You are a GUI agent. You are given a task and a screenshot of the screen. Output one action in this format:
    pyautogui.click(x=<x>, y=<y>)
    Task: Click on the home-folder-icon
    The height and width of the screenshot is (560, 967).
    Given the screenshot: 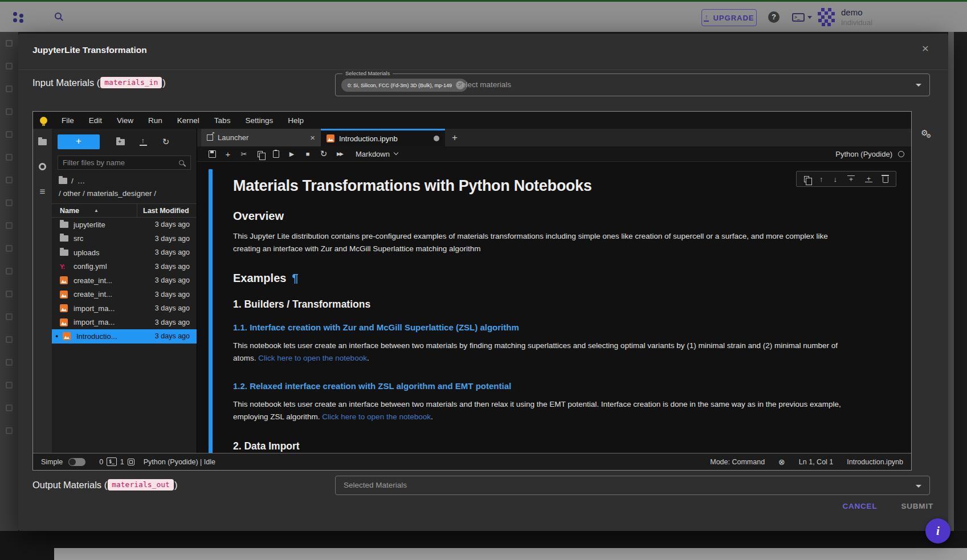 What is the action you would take?
    pyautogui.click(x=63, y=181)
    